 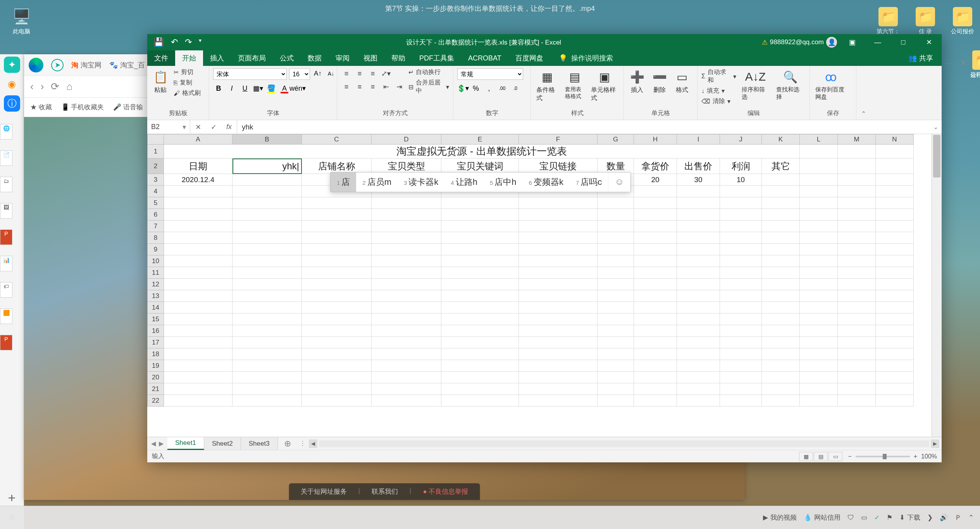 I want to click on format-table-button: ▤套用表格格式, so click(x=574, y=84).